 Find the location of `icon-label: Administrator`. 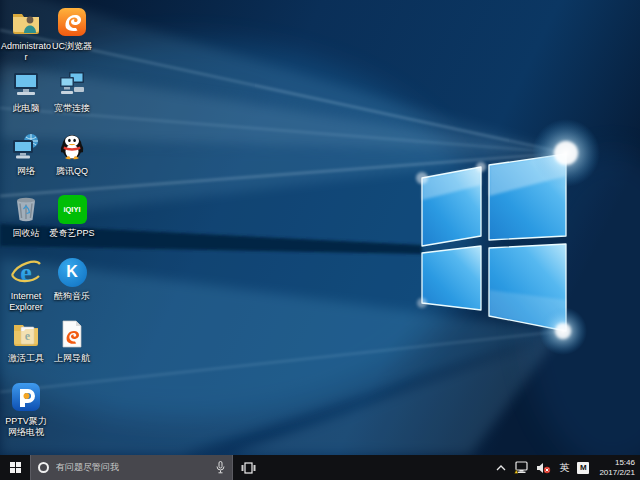

icon-label: Administrator is located at coordinates (26, 52).